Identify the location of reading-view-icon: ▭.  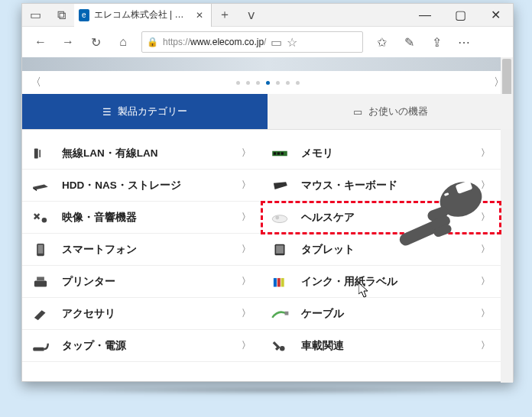
(277, 43).